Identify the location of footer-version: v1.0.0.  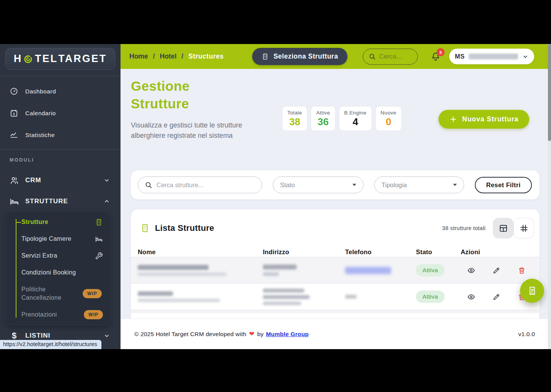
(527, 334).